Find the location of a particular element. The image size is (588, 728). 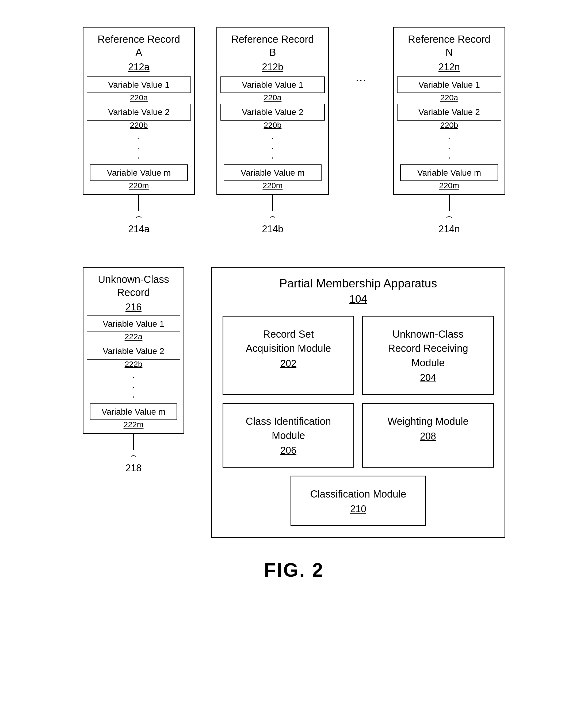

pma-modules-grid: Record SetAcquisition Module 202 Unknown… is located at coordinates (358, 392).